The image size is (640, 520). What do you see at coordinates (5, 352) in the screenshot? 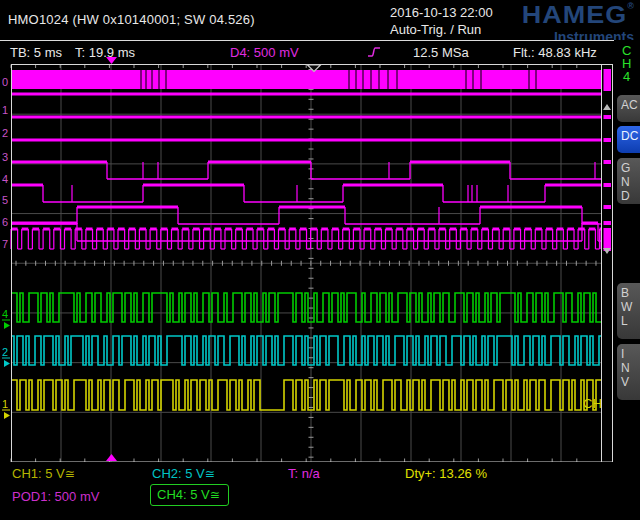
I see `ch2-position-marker: 2` at bounding box center [5, 352].